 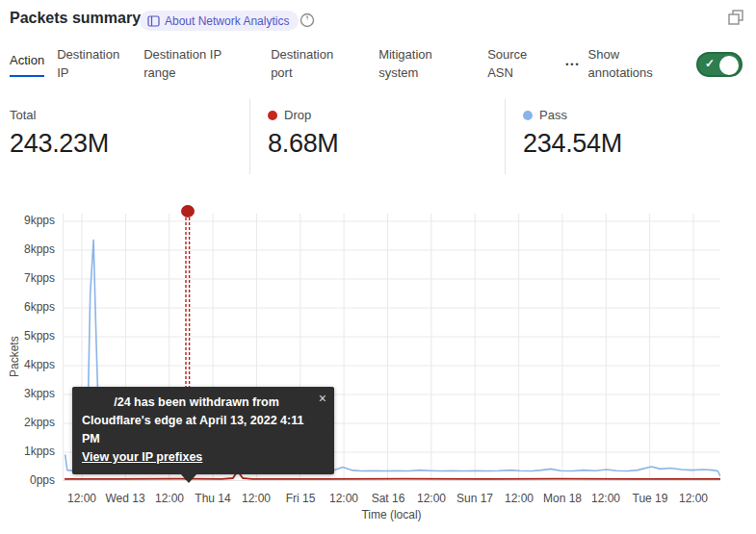 What do you see at coordinates (129, 144) in the screenshot?
I see `stat-total-value: 243.23M` at bounding box center [129, 144].